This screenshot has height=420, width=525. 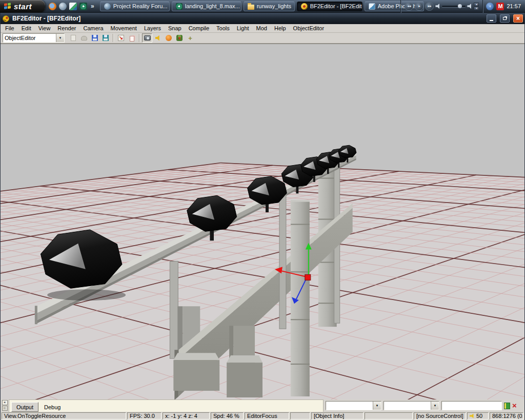 I want to click on status-fps: FPS: 30.0, so click(x=145, y=416).